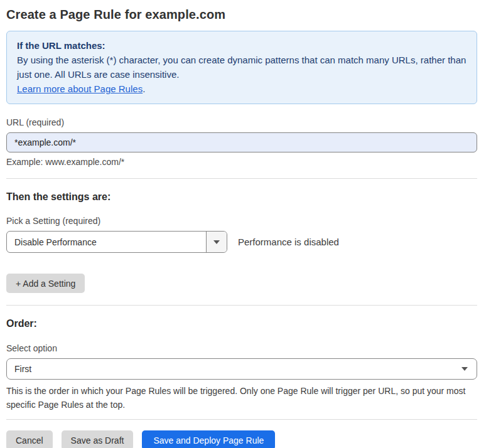 The width and height of the screenshot is (496, 448). What do you see at coordinates (30, 439) in the screenshot?
I see `cancel-button: Cancel` at bounding box center [30, 439].